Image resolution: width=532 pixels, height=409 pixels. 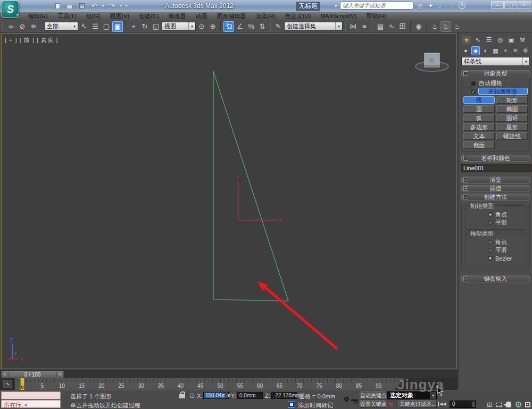 What do you see at coordinates (120, 16) in the screenshot?
I see `menu-views: 视图(V)` at bounding box center [120, 16].